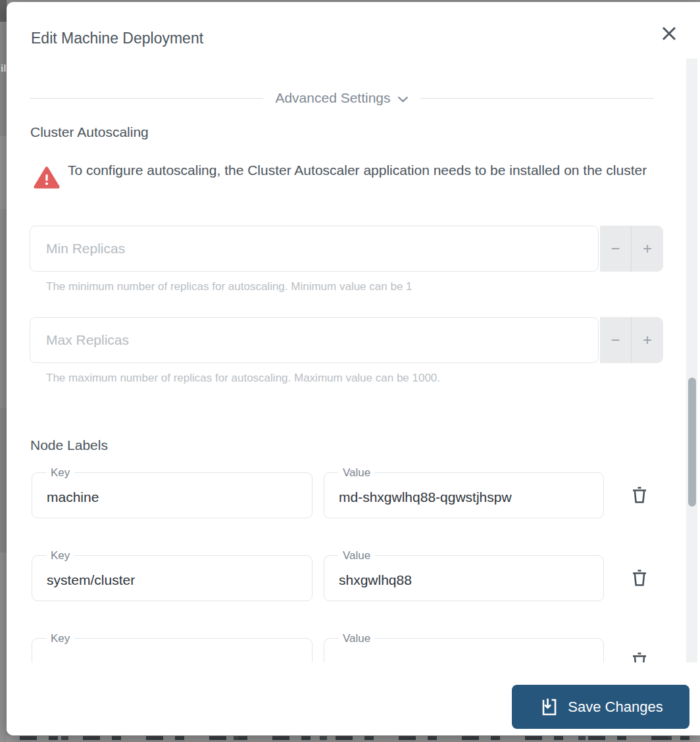 The width and height of the screenshot is (700, 742). Describe the element at coordinates (361, 170) in the screenshot. I see `autoscaling-warning-text: To configure autoscaling, the Cluster Au…` at that location.